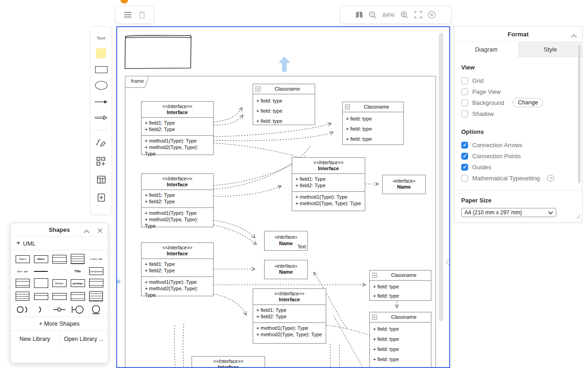 The width and height of the screenshot is (588, 368). I want to click on help-icon: ?, so click(550, 178).